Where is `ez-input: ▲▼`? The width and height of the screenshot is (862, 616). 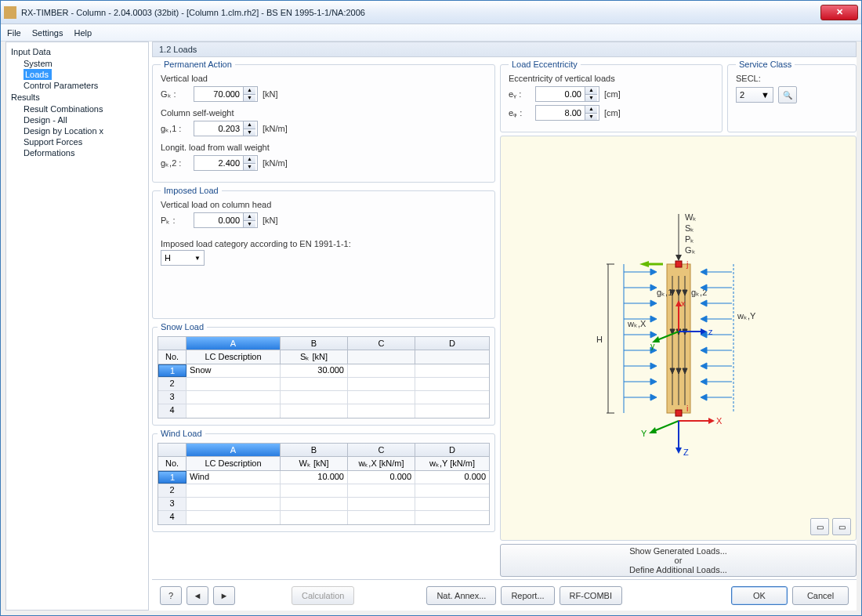
ez-input: ▲▼ is located at coordinates (567, 113).